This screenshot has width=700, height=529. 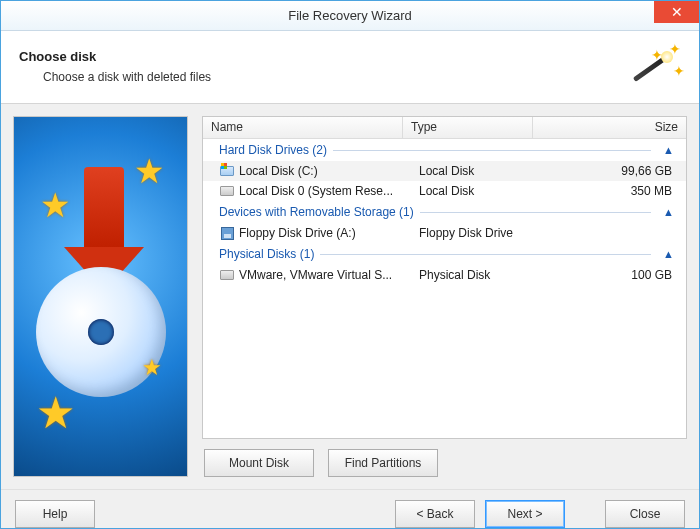 I want to click on disk-type: Floppy Disk Drive, so click(x=484, y=233).